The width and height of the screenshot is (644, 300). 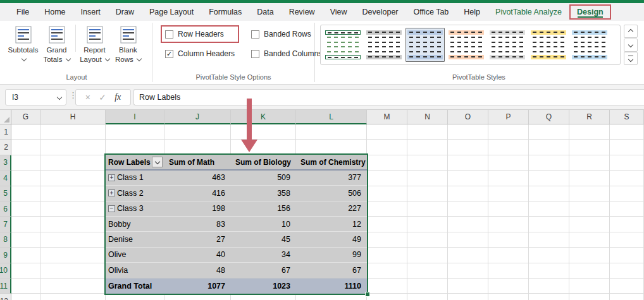 I want to click on pivot-style-custom-green, so click(x=343, y=45).